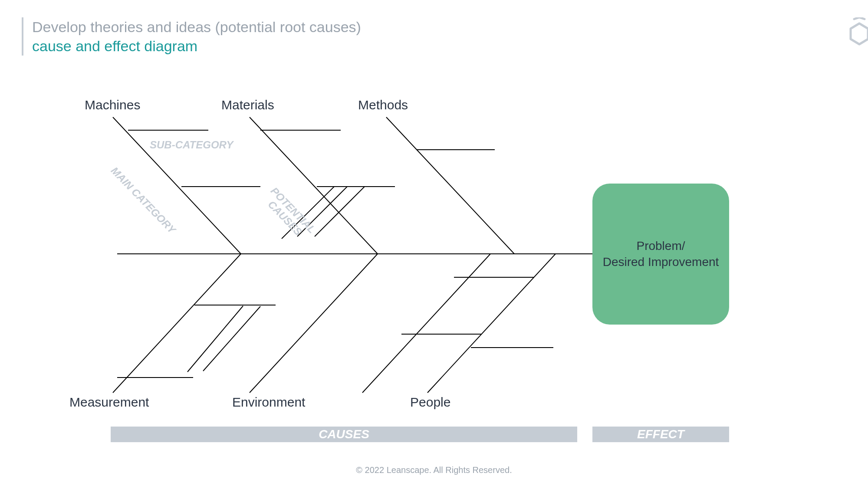  What do you see at coordinates (344, 434) in the screenshot?
I see `section-causes: CAUSES` at bounding box center [344, 434].